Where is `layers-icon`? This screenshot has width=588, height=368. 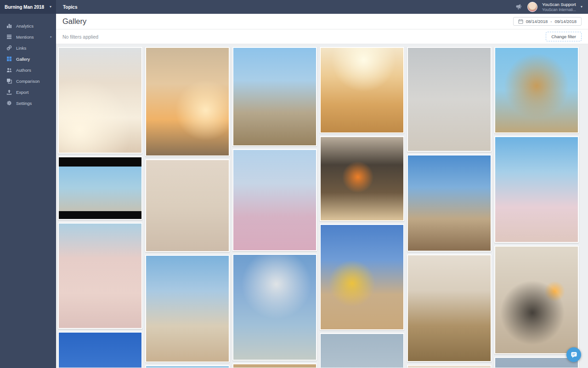
layers-icon is located at coordinates (9, 81).